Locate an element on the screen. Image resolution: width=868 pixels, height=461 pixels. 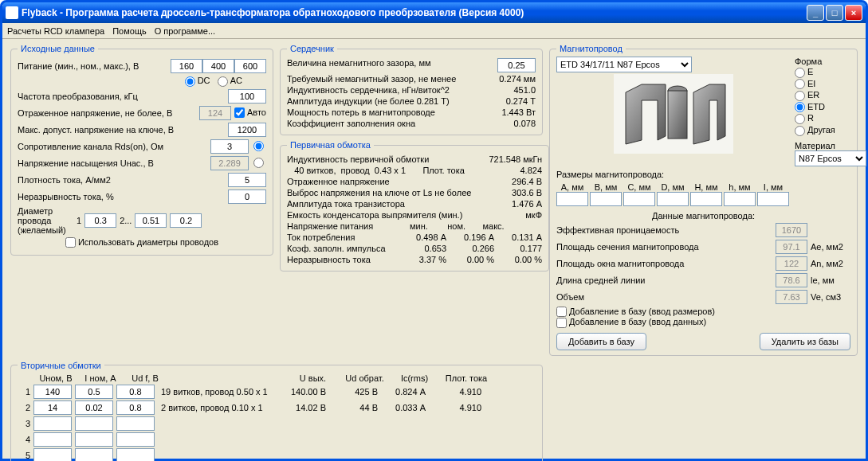
supply-max is located at coordinates (250, 66).